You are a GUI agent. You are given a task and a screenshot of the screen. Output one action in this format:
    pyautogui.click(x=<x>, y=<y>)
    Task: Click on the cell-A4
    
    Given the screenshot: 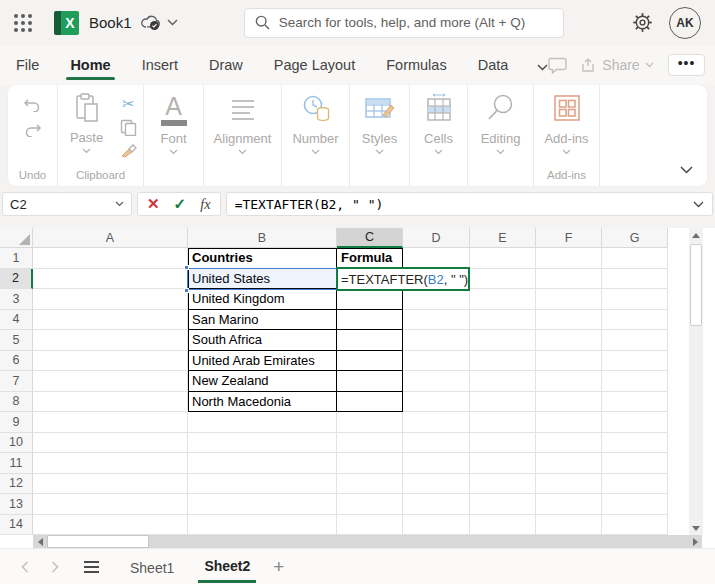 What is the action you would take?
    pyautogui.click(x=110, y=320)
    